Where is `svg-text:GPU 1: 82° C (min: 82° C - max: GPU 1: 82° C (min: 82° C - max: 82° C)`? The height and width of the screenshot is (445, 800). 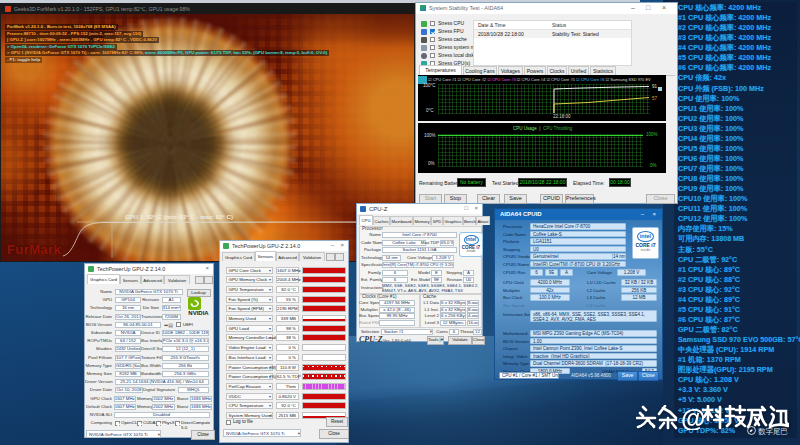
svg-text:GPU 1: 82° C (min: 82° C - max: GPU 1: 82° C (min: 82° C - max: 82° C) is located at coordinates (179, 217).